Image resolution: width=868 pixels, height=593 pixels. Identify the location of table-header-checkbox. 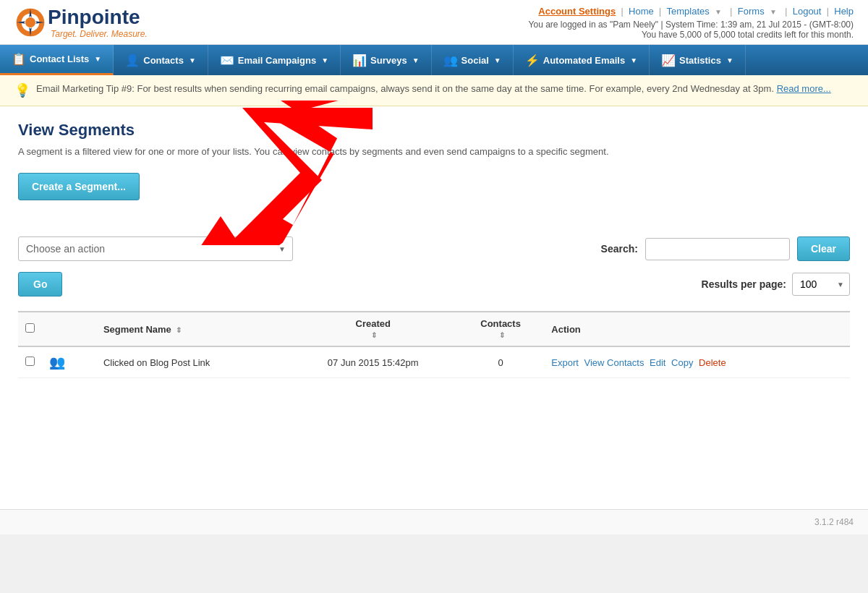
(30, 329).